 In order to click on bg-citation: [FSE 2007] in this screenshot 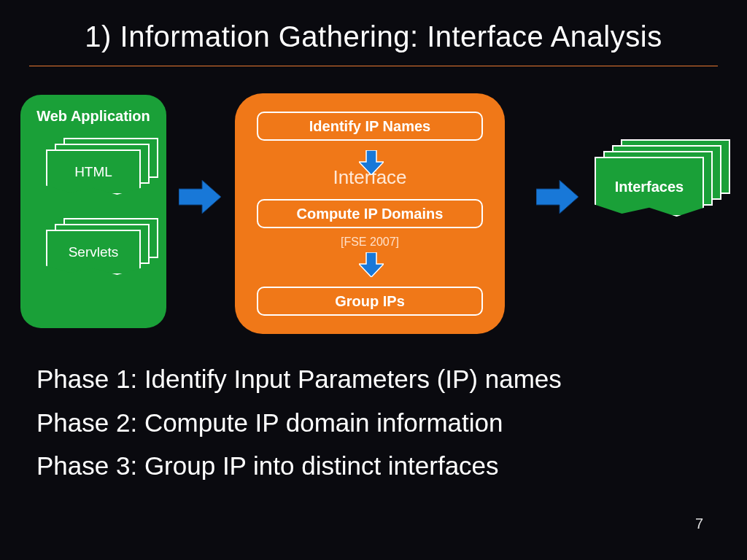, I will do `click(370, 242)`.